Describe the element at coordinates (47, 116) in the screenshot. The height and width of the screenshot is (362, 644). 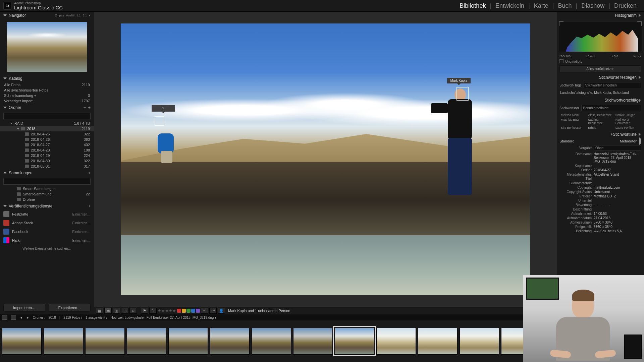
I see `folder-search-input` at that location.